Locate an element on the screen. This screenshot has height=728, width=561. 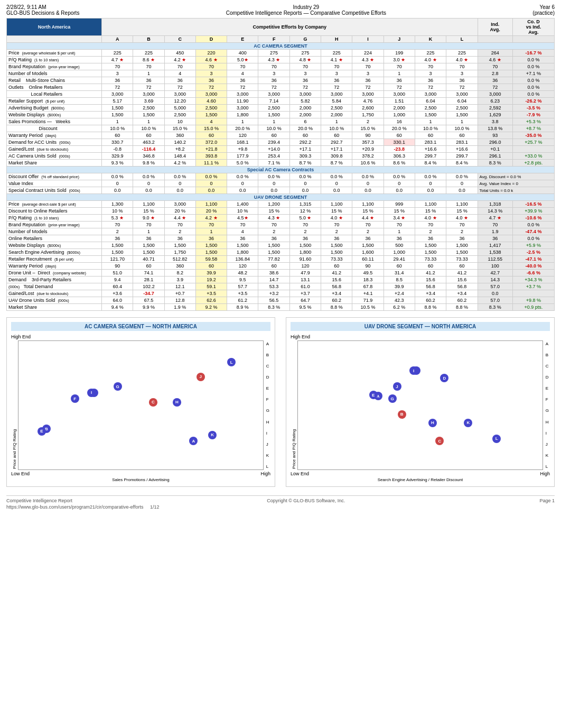
pq-row-label: P/Q Rating (1 to 10 stars) is located at coordinates (54, 60).